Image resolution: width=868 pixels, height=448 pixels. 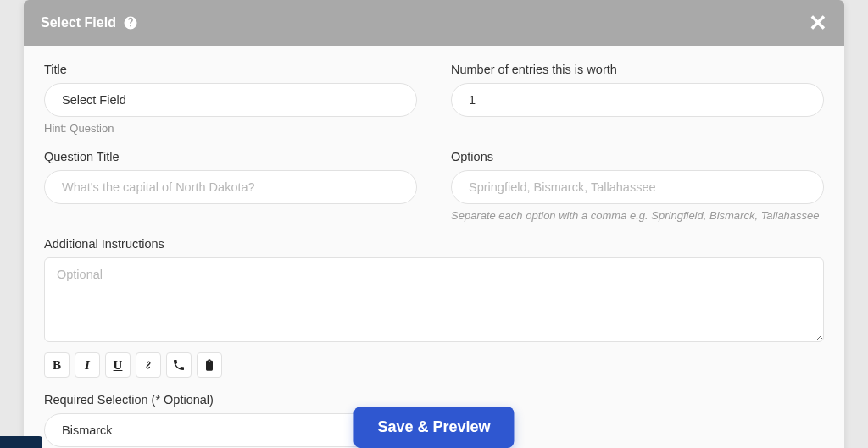 What do you see at coordinates (179, 365) in the screenshot?
I see `phone-button` at bounding box center [179, 365].